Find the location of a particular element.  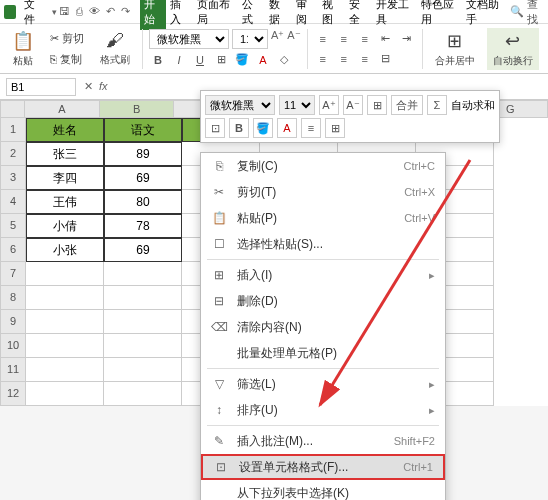

context-menu-item: ↕排序(U)▸ is located at coordinates (323, 410).